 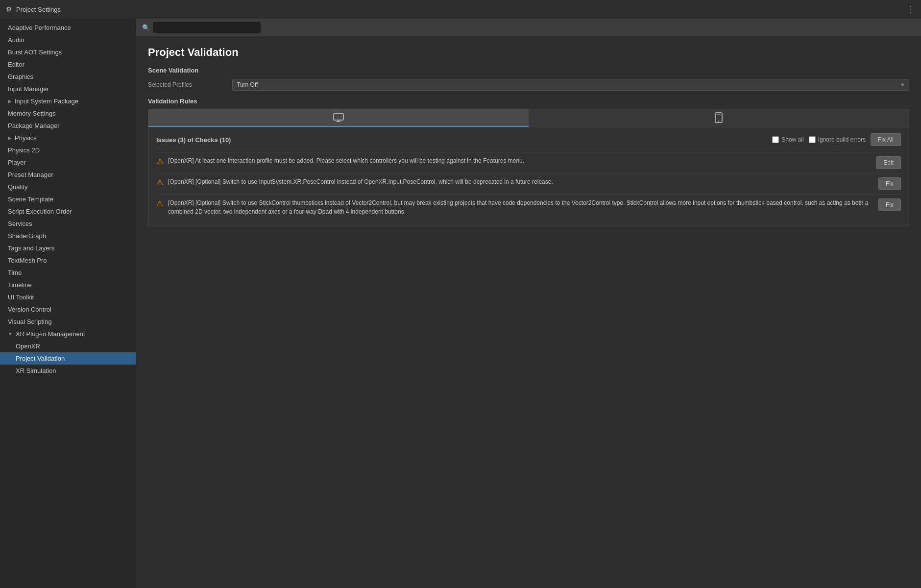 What do you see at coordinates (68, 52) in the screenshot?
I see `sidebar-item-burst-aot-settings: Burst AOT Settings` at bounding box center [68, 52].